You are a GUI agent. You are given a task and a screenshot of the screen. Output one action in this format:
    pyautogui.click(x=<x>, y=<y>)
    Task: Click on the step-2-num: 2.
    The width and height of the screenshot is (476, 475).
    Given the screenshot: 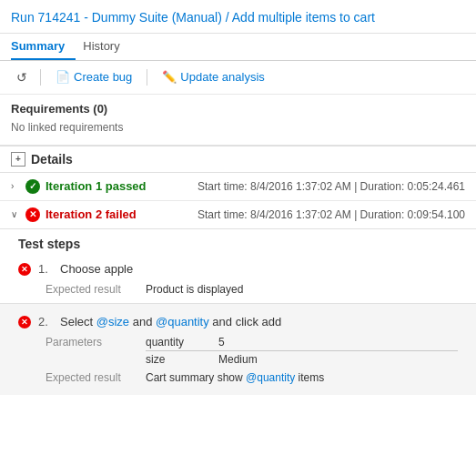 What is the action you would take?
    pyautogui.click(x=46, y=322)
    